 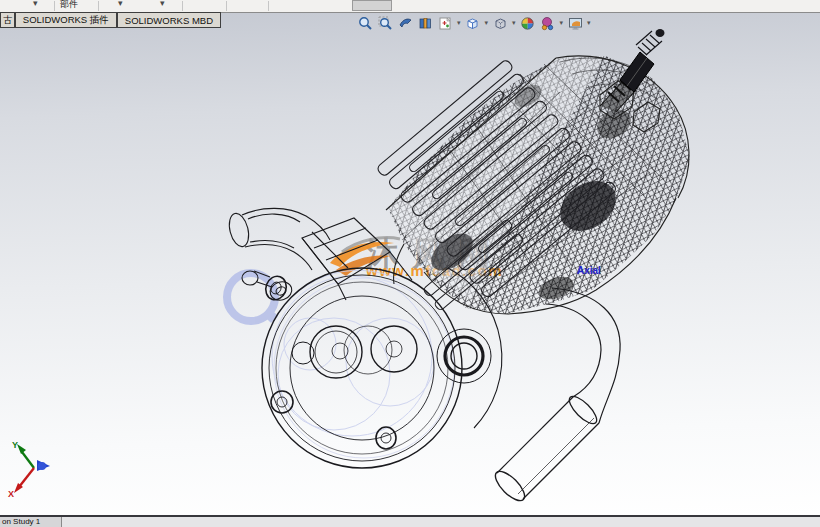 I want to click on edit-appearance-icon, so click(x=548, y=24).